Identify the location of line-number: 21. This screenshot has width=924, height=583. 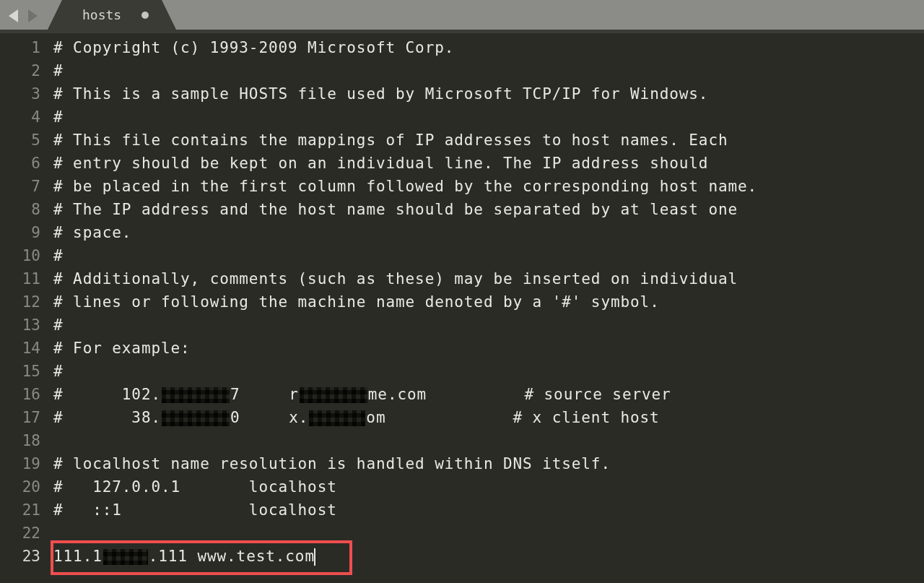
(27, 510).